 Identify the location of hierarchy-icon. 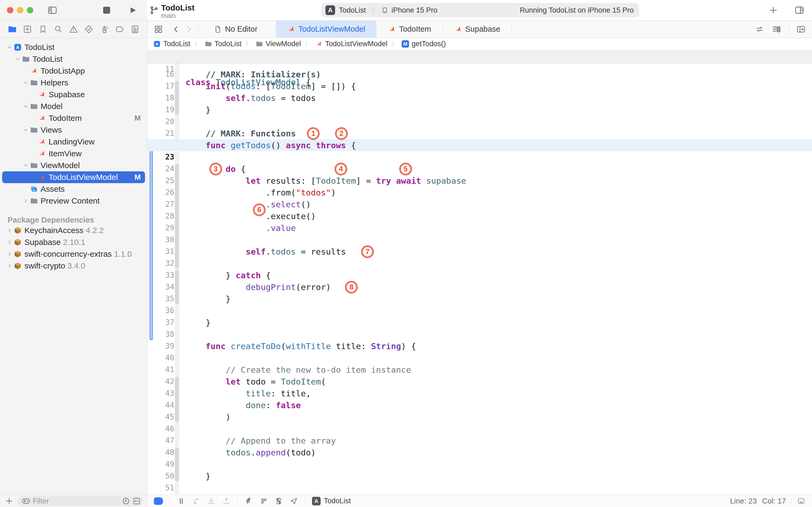
(264, 501).